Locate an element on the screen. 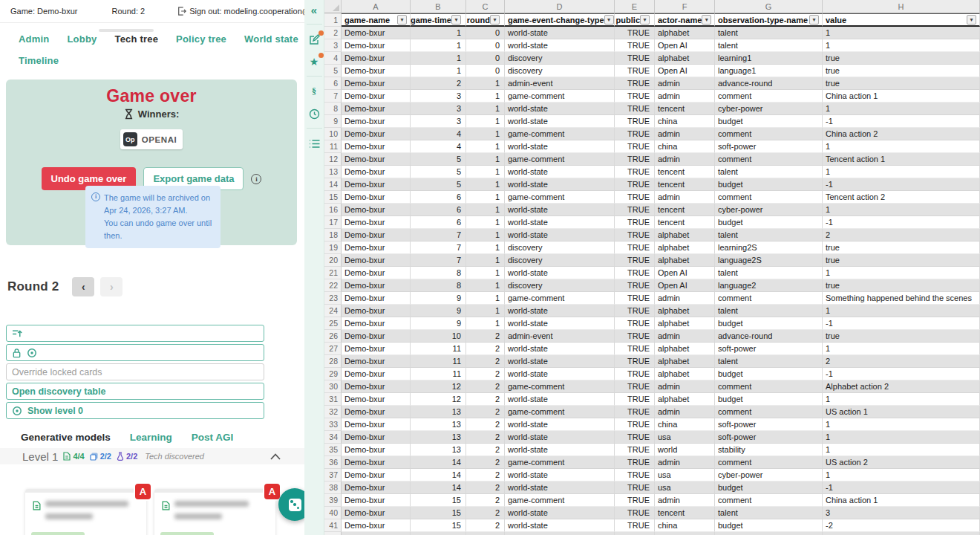  cell: true is located at coordinates (901, 248).